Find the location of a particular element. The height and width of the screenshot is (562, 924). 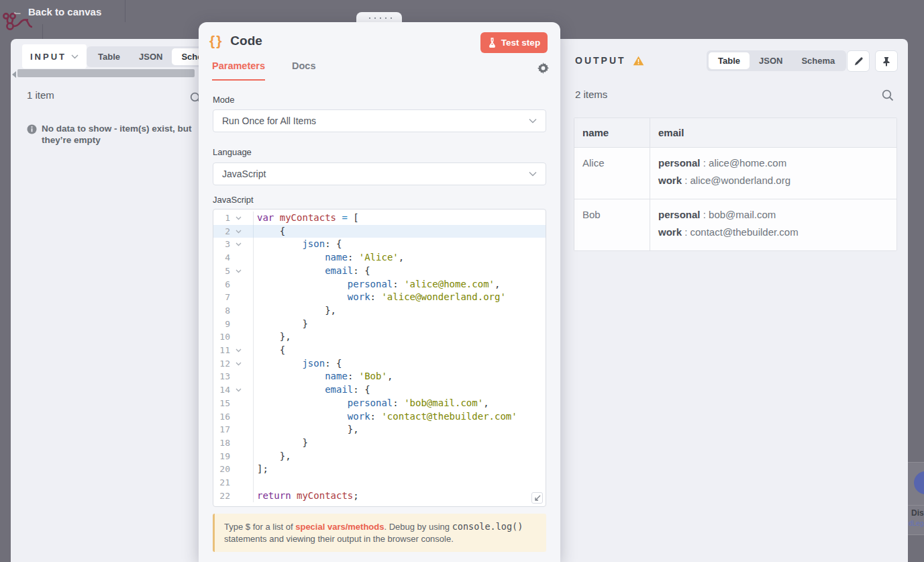

code-line: 19 }, is located at coordinates (380, 457).